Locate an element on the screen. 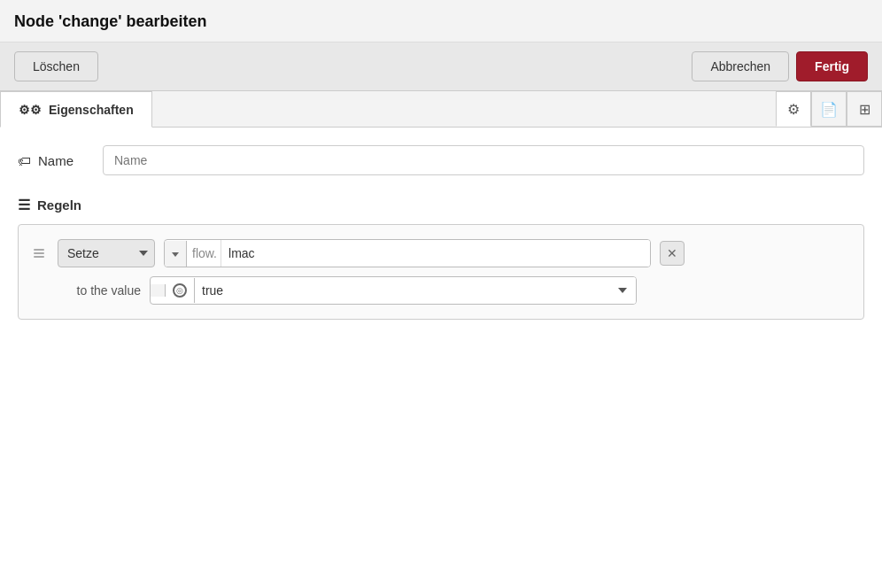  bool-icon: ◎ is located at coordinates (180, 290).